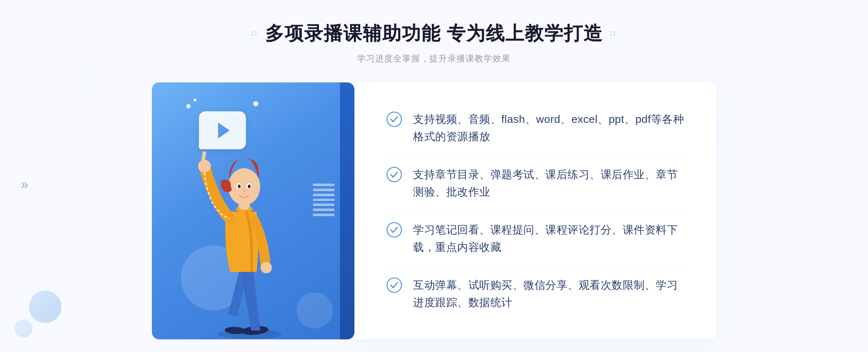 Image resolution: width=868 pixels, height=352 pixels. What do you see at coordinates (24, 329) in the screenshot?
I see `deco-circle-bottom-left2` at bounding box center [24, 329].